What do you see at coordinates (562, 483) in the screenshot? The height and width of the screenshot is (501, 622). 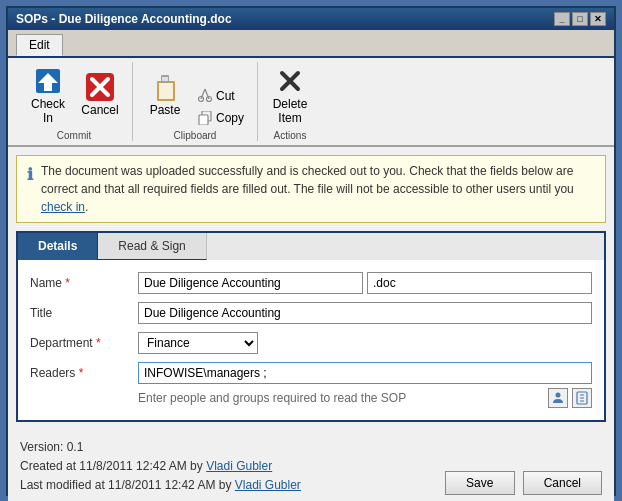 I see `cancel-footer-button: Cancel` at bounding box center [562, 483].